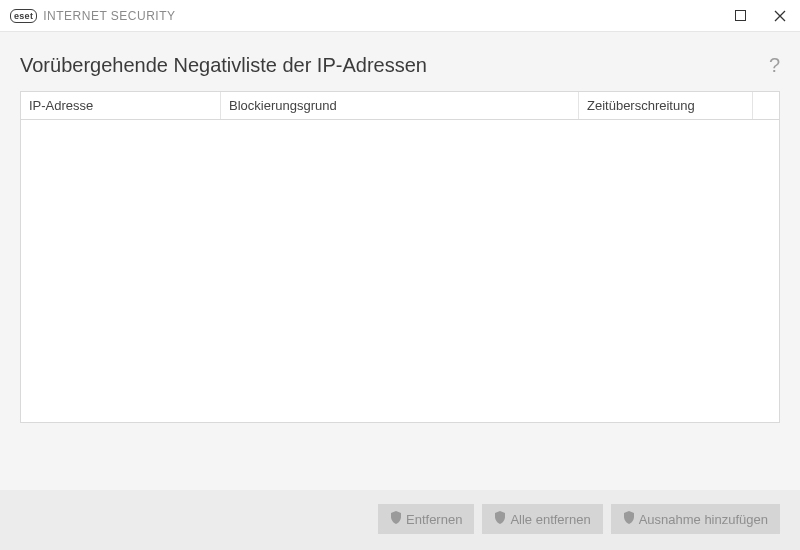 The width and height of the screenshot is (800, 550). What do you see at coordinates (704, 520) in the screenshot?
I see `add-exception-button-label: Ausnahme hinzufügen` at bounding box center [704, 520].